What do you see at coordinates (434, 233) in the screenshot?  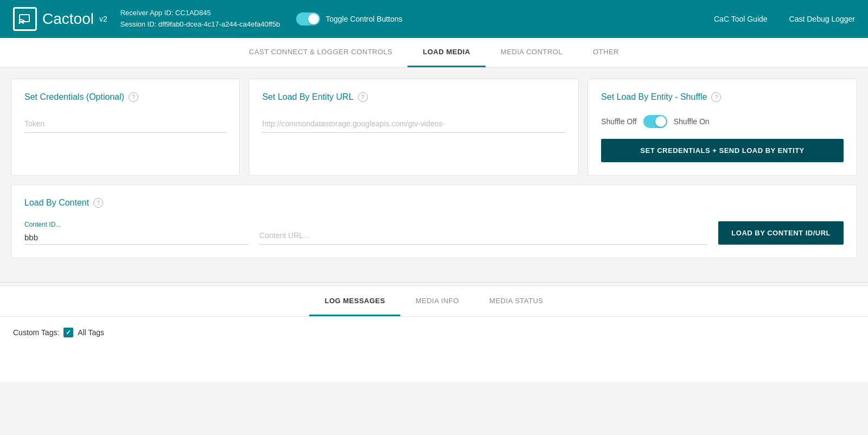 I see `load-content-inputs: Content ID... bbb LOAD BY CONTENT ID/URL` at bounding box center [434, 233].